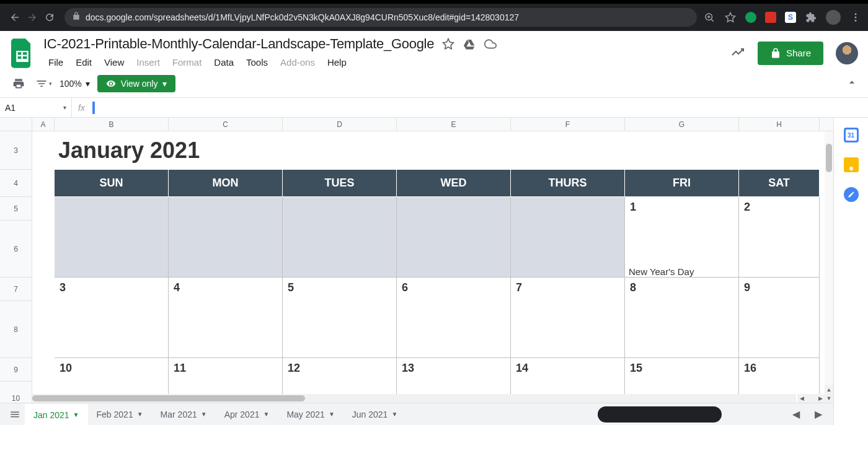 This screenshot has height=451, width=868. I want to click on account-avatar, so click(847, 53).